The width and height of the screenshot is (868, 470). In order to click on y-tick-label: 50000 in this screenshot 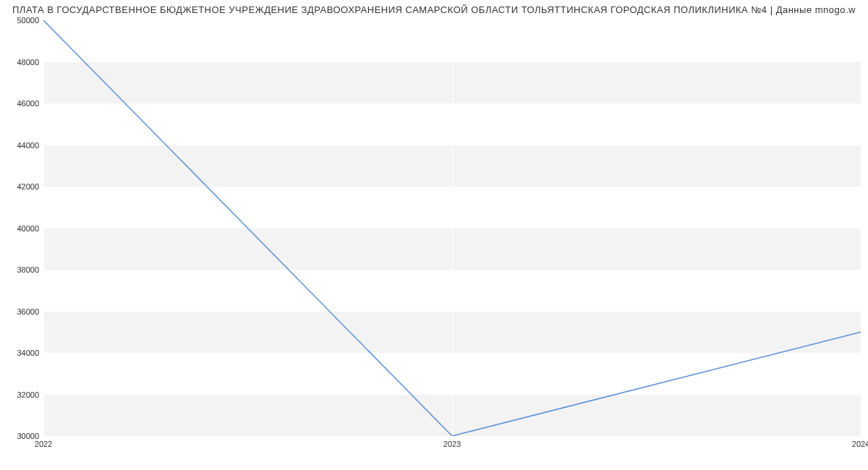, I will do `click(27, 20)`.